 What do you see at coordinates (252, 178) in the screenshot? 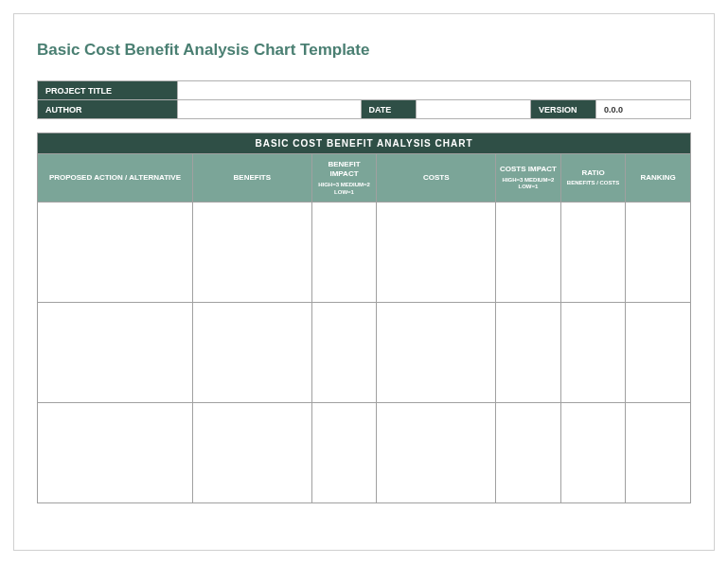
I see `col-header-benefits: BENEFITS` at bounding box center [252, 178].